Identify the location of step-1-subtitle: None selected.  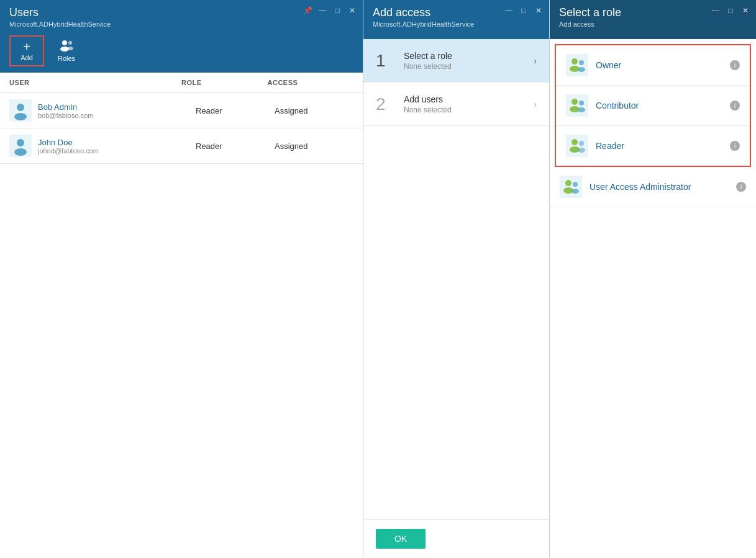
(468, 66).